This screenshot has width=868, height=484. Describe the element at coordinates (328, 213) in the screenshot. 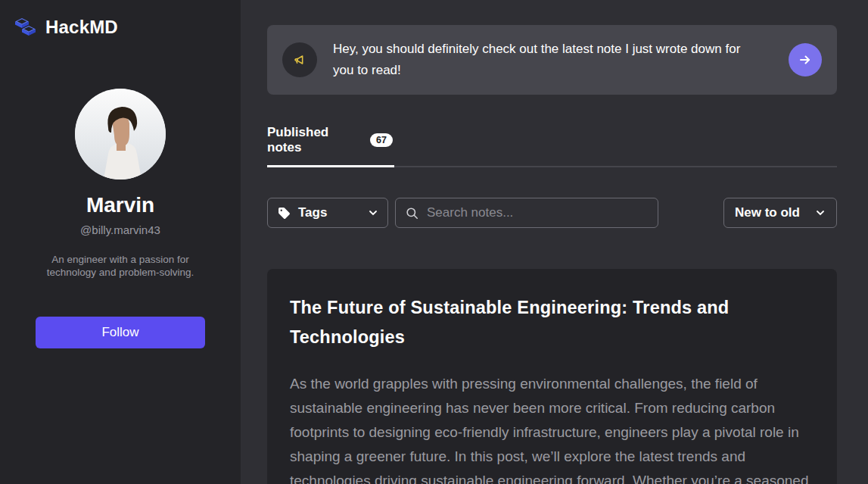

I see `tags-dropdown: Tags` at that location.